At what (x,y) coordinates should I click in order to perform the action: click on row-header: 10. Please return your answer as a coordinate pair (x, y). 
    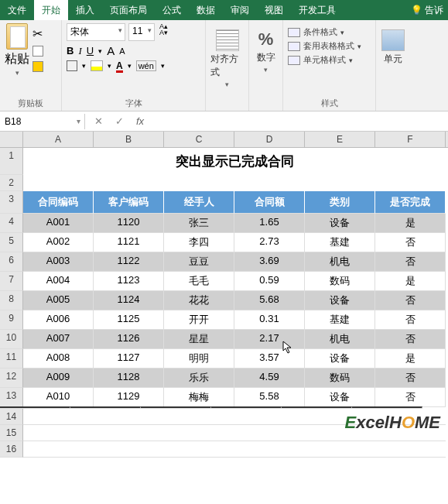
    Looking at the image, I should click on (12, 339).